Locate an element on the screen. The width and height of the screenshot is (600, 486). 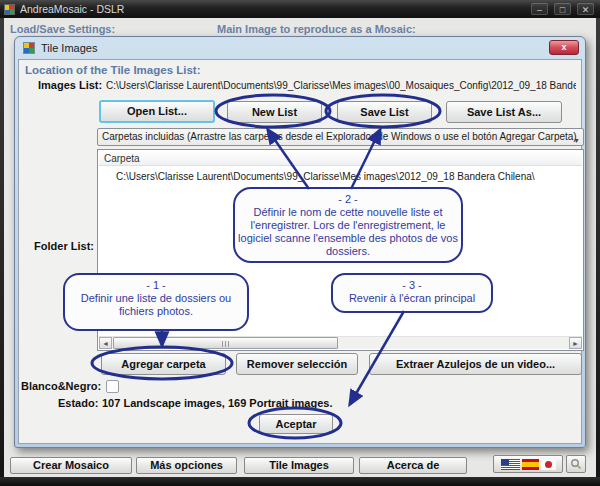
app-logo-icon is located at coordinates (10, 10).